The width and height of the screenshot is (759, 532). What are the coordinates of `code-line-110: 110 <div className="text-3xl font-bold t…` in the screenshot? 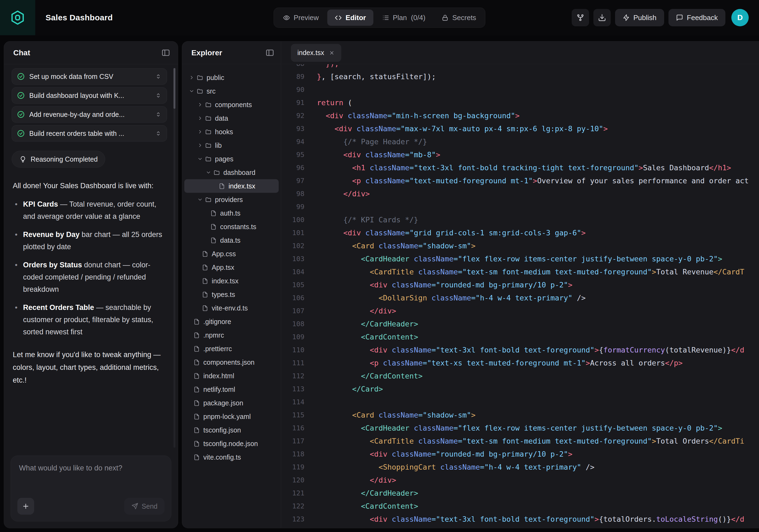 It's located at (520, 350).